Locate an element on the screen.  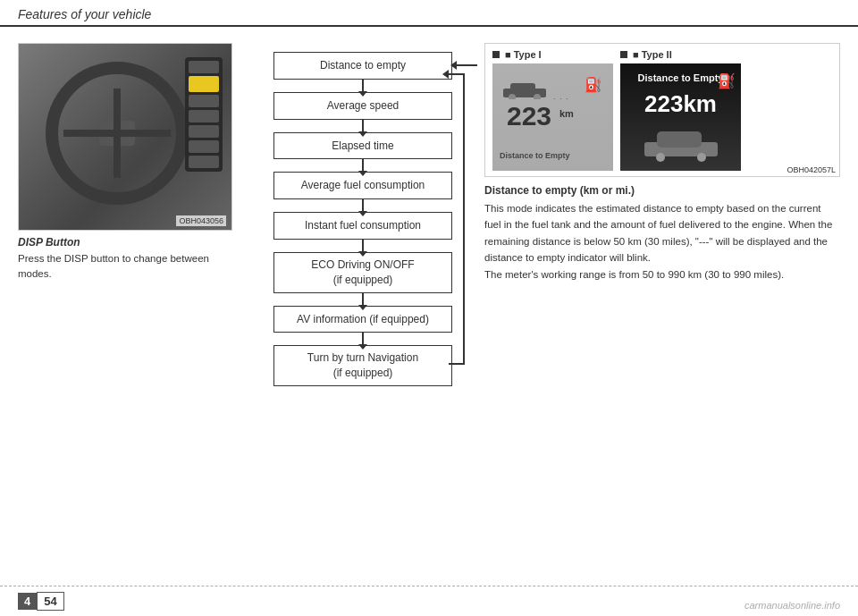
page-number: 54 is located at coordinates (50, 601).